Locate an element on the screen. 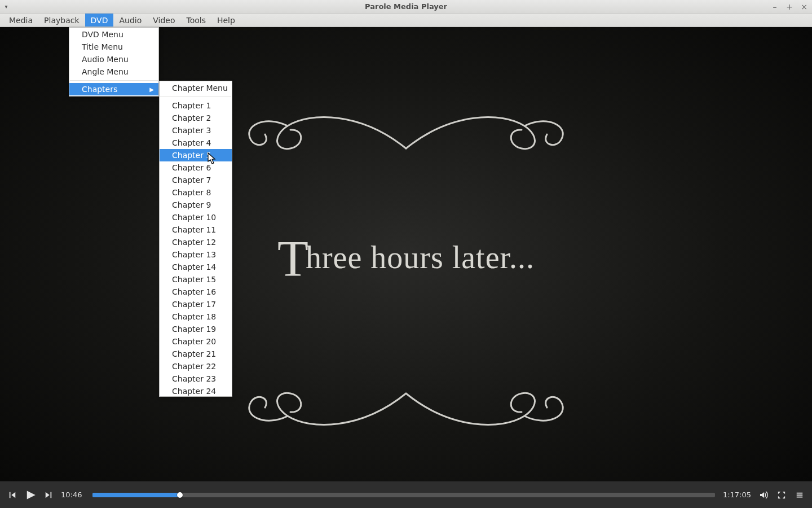 Image resolution: width=812 pixels, height=508 pixels. playback-controls: 10:46 1:17:05 is located at coordinates (406, 494).